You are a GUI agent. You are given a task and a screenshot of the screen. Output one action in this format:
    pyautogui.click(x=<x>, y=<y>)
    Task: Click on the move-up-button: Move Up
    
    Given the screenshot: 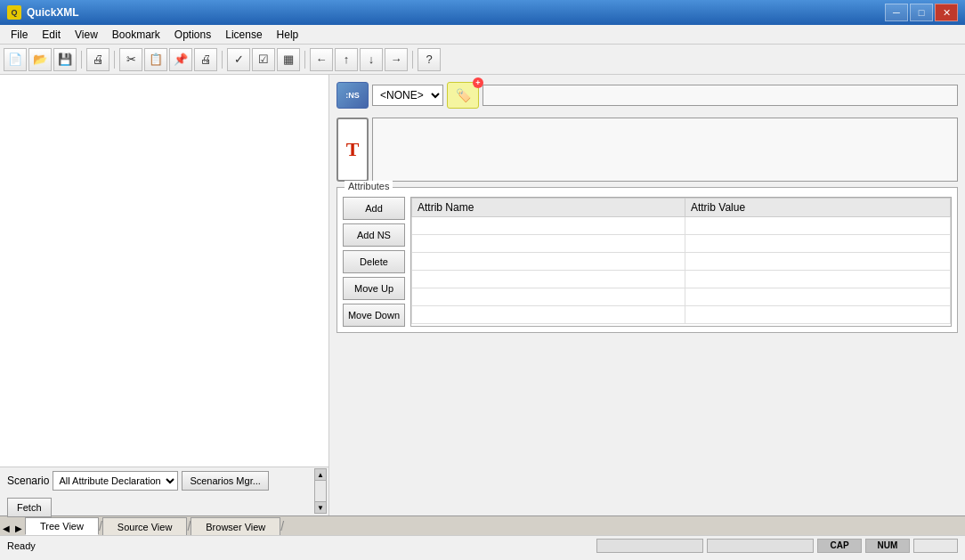 What is the action you would take?
    pyautogui.click(x=374, y=288)
    